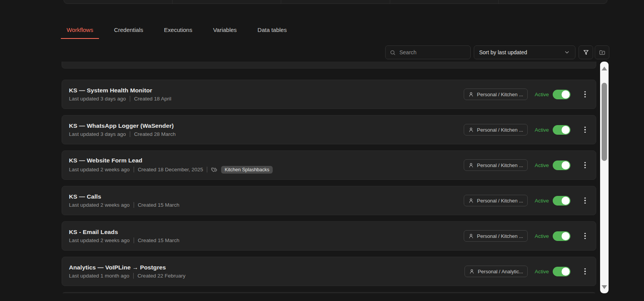  What do you see at coordinates (604, 69) in the screenshot?
I see `scroll-up-arrow-icon` at bounding box center [604, 69].